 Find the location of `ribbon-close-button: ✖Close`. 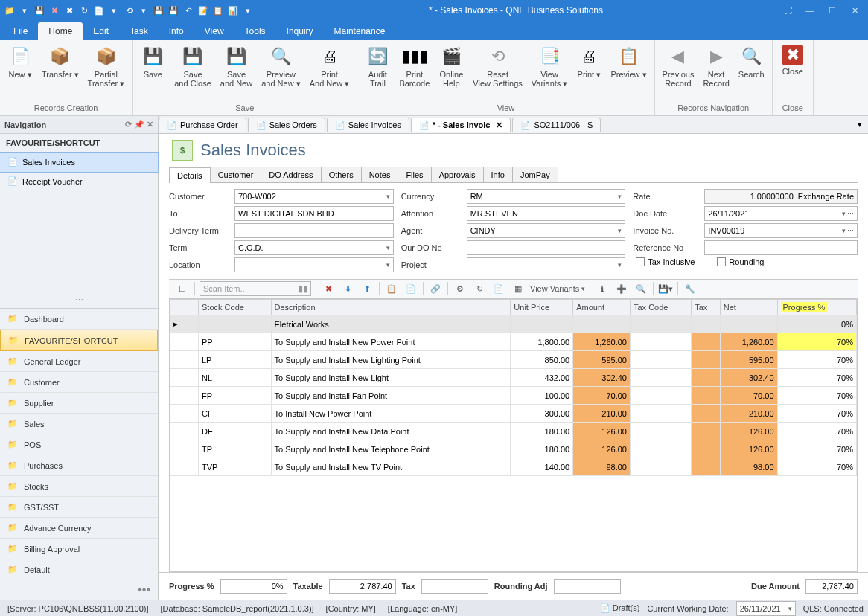

ribbon-close-button: ✖Close is located at coordinates (793, 71).